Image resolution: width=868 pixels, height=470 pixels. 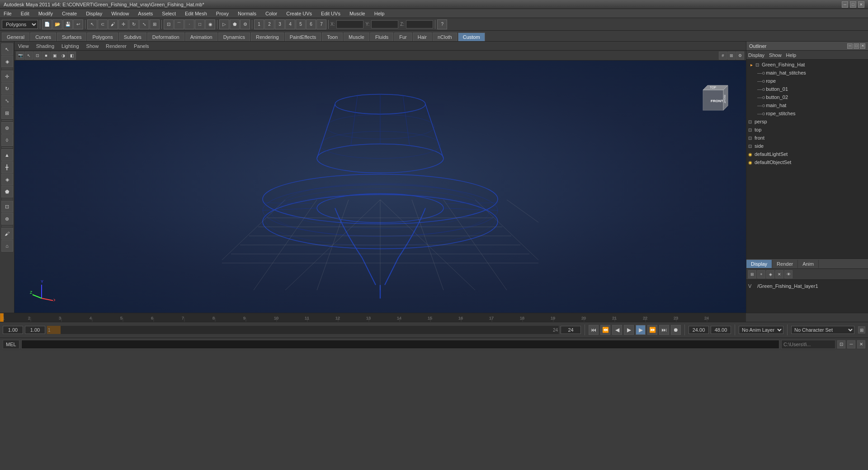 What do you see at coordinates (664, 330) in the screenshot?
I see `go-to-end-btn: ⏭` at bounding box center [664, 330].